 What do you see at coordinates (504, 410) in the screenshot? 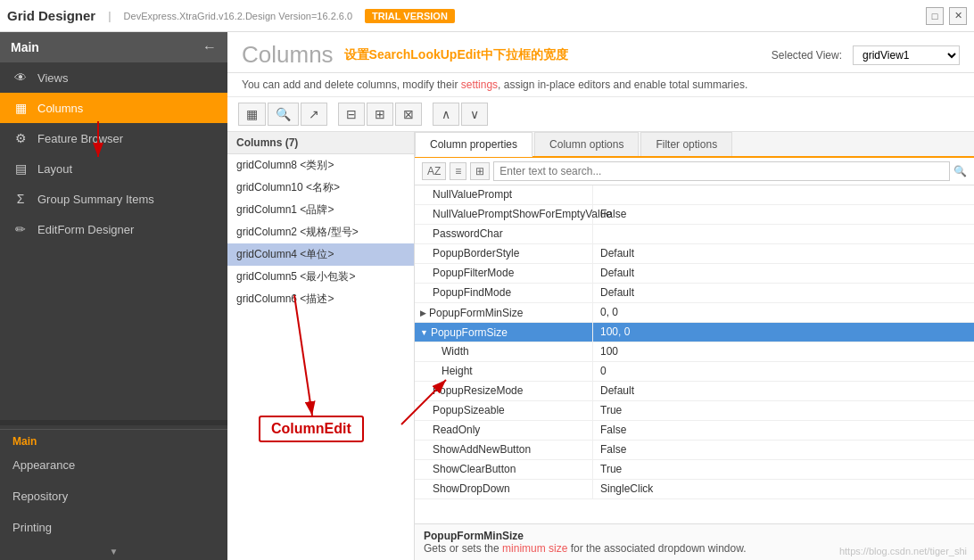
I see `prop-name-popupsizeable: PopupSizeable` at bounding box center [504, 410].